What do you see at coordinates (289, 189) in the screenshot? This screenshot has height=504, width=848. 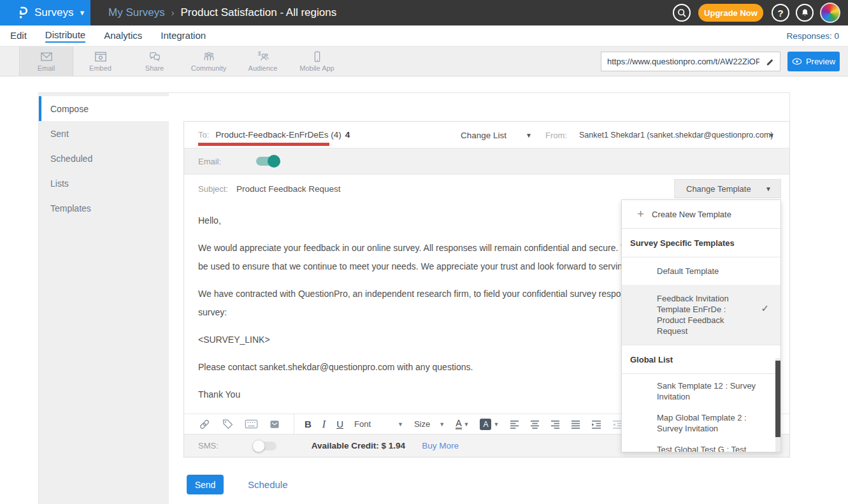 I see `subject-value: Product Feedback Request` at bounding box center [289, 189].